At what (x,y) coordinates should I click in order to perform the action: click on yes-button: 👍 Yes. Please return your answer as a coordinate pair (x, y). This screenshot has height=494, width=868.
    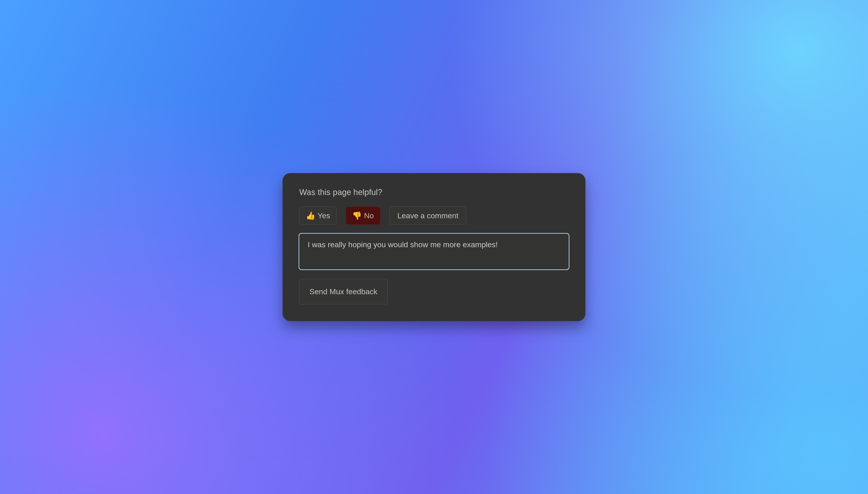
    Looking at the image, I should click on (318, 216).